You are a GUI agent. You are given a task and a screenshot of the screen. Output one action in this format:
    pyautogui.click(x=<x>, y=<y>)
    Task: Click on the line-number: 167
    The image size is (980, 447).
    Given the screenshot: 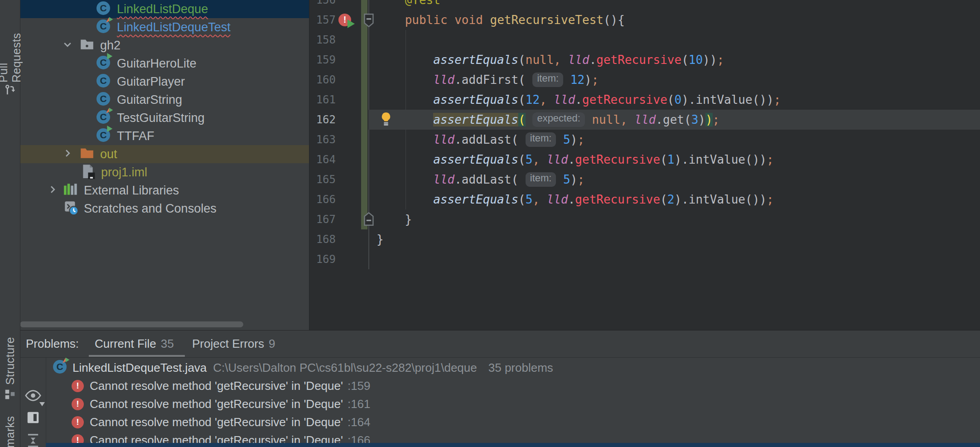 What is the action you would take?
    pyautogui.click(x=323, y=219)
    